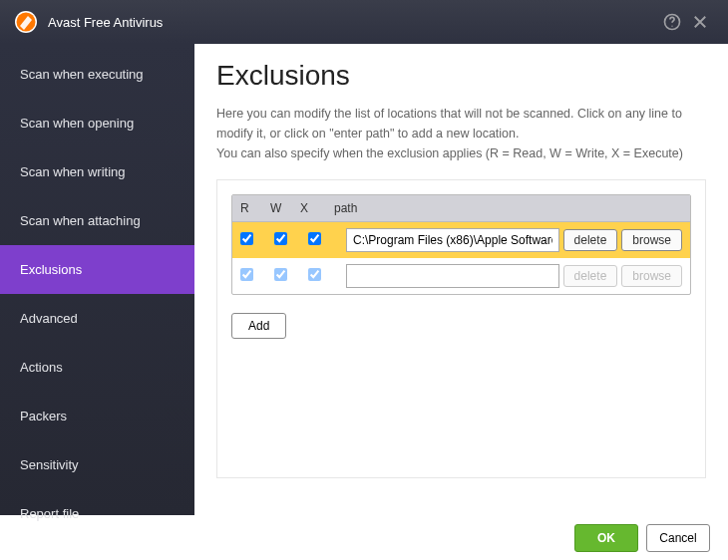 The width and height of the screenshot is (728, 560). Describe the element at coordinates (461, 76) in the screenshot. I see `page-title: Exclusions` at that location.